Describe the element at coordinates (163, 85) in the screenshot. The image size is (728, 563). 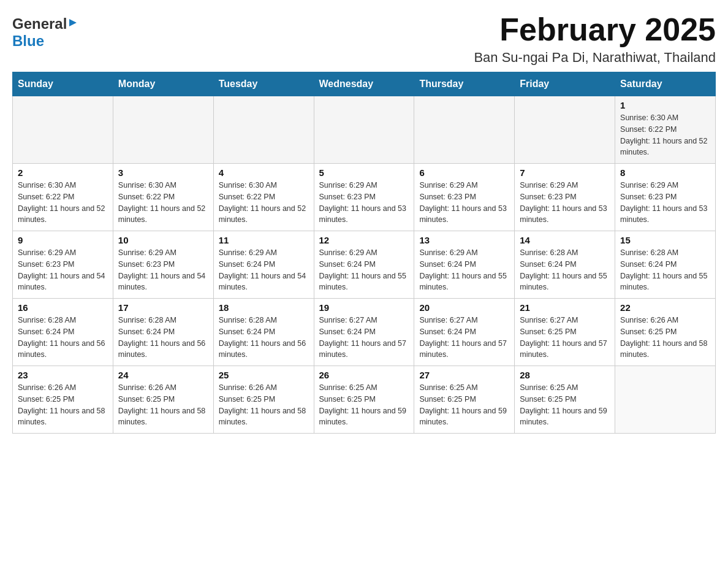
I see `day-header-monday: Monday` at that location.